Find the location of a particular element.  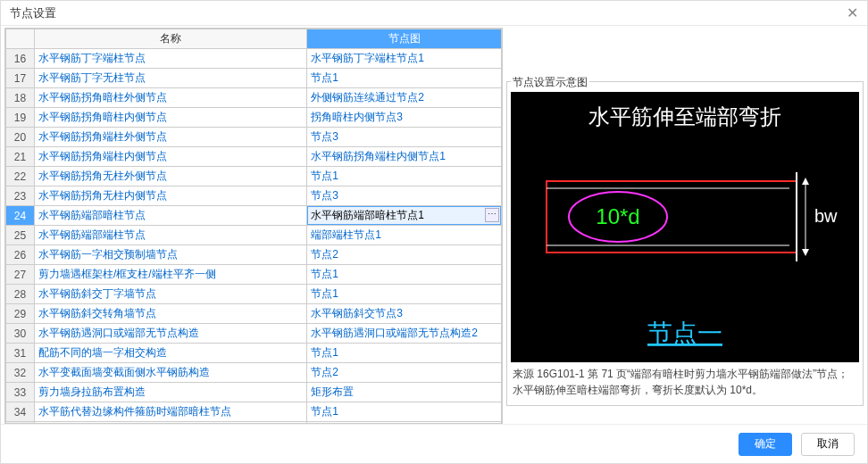

diagram-bw-label: bw is located at coordinates (826, 216).